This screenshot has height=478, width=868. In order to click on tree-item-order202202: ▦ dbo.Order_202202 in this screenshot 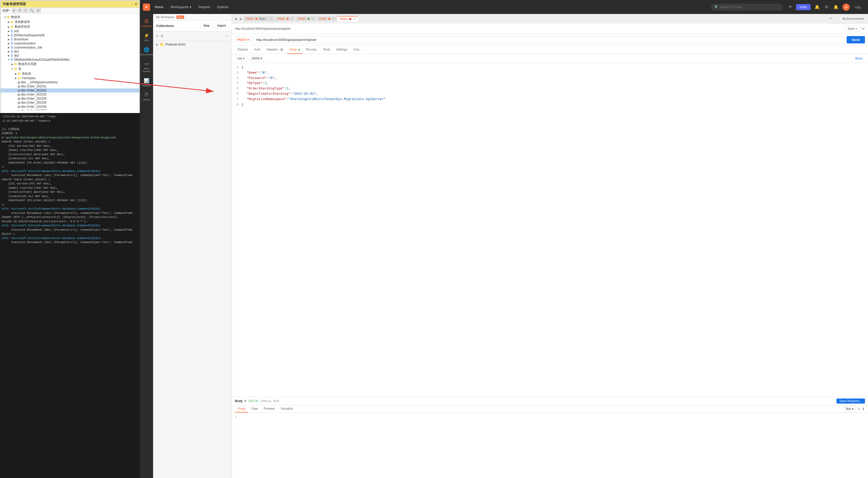, I will do `click(70, 91)`.